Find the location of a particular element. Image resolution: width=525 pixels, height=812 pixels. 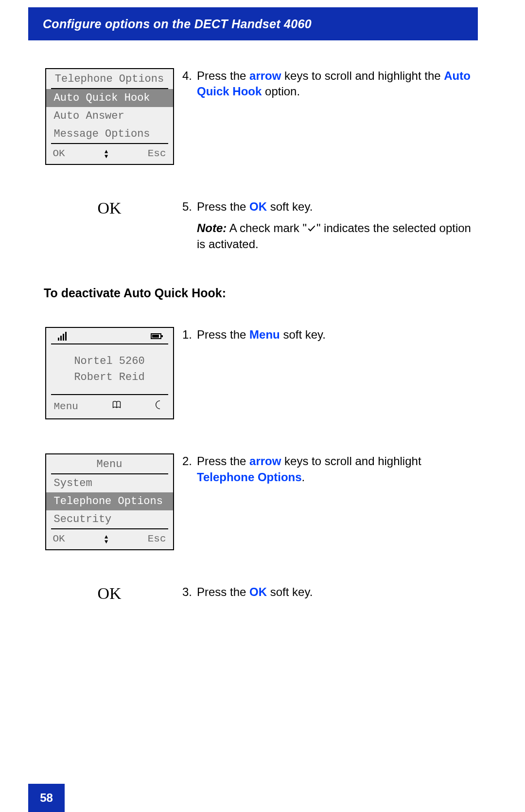

left-col-screen1: Telephone Options Auto Quick Hook Auto A… is located at coordinates (109, 117).